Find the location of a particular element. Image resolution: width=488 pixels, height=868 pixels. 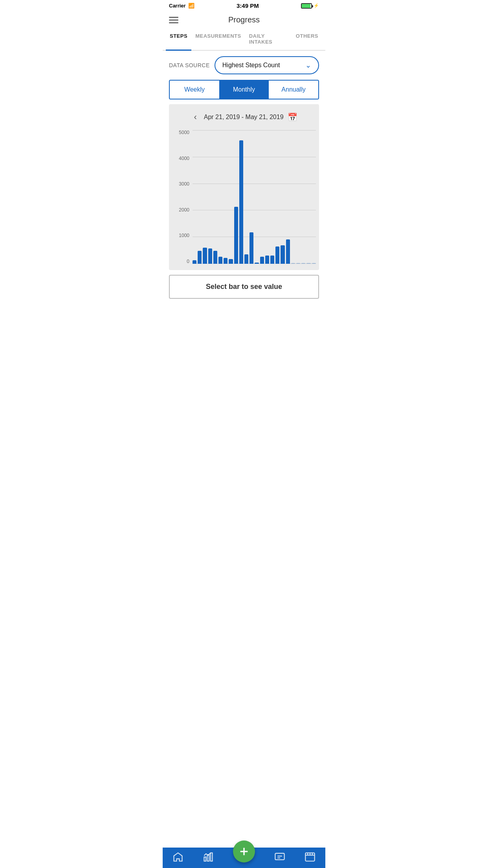

battery-icon is located at coordinates (306, 6).